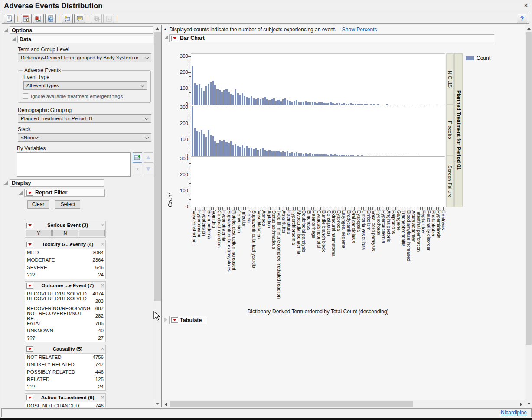 The height and width of the screenshot is (420, 532). What do you see at coordinates (26, 18) in the screenshot?
I see `data-table-search-icon` at bounding box center [26, 18].